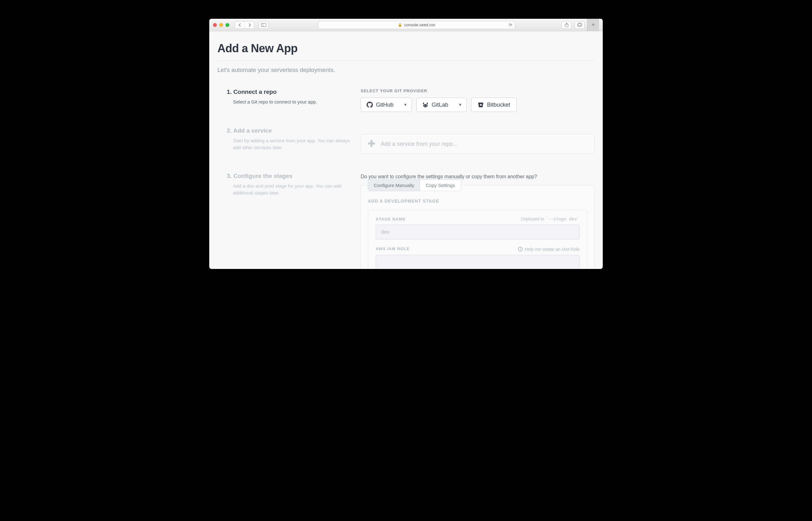  I want to click on steps-sidebar: 1. Connect a repo Select a Git repo to c…, so click(289, 179).